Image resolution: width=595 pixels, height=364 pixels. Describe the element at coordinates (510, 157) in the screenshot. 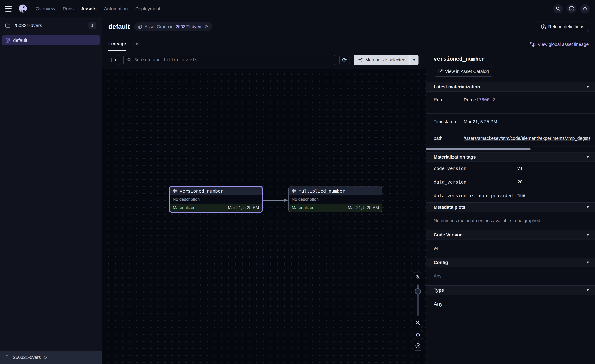

I see `section-header-materialization-tags: Materialization tags ▼` at that location.